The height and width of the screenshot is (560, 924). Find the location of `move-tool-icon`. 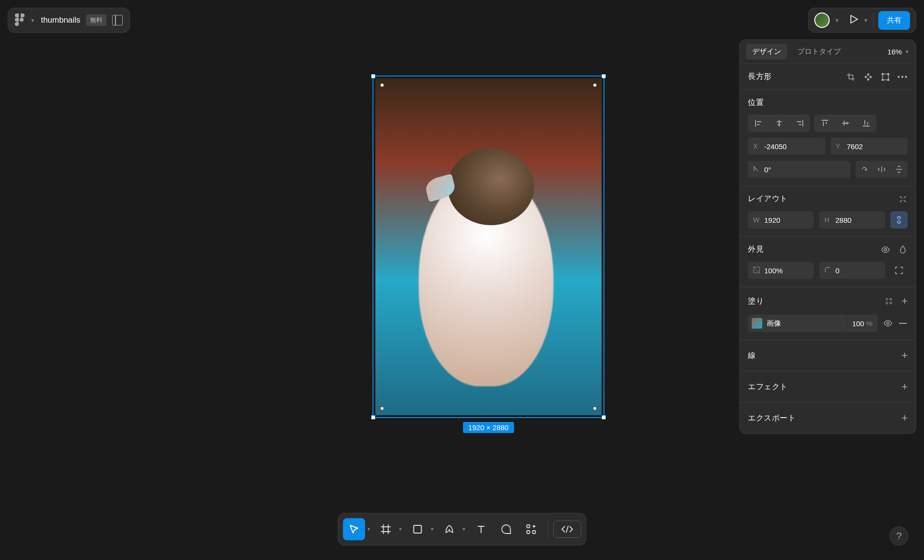

move-tool-icon is located at coordinates (354, 529).